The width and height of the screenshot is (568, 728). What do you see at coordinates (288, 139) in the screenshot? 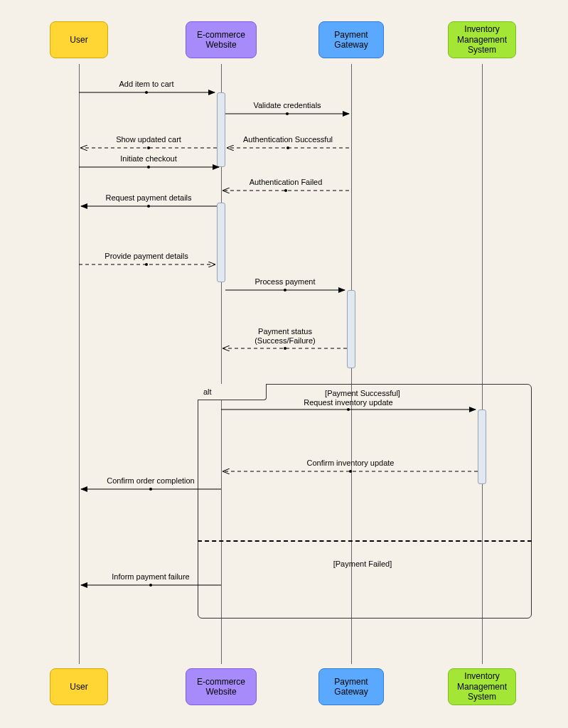
I see `msg-auth-success: Authentication Successful` at bounding box center [288, 139].